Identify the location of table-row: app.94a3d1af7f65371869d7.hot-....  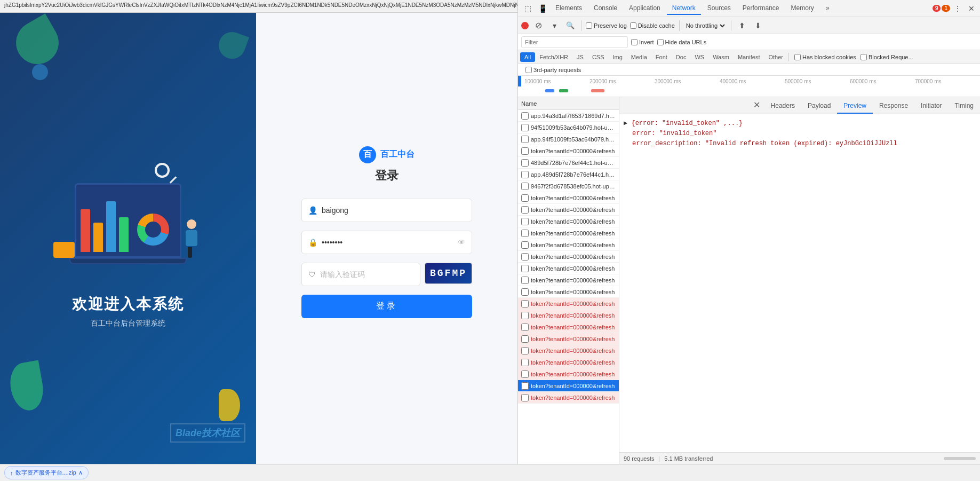
(569, 116).